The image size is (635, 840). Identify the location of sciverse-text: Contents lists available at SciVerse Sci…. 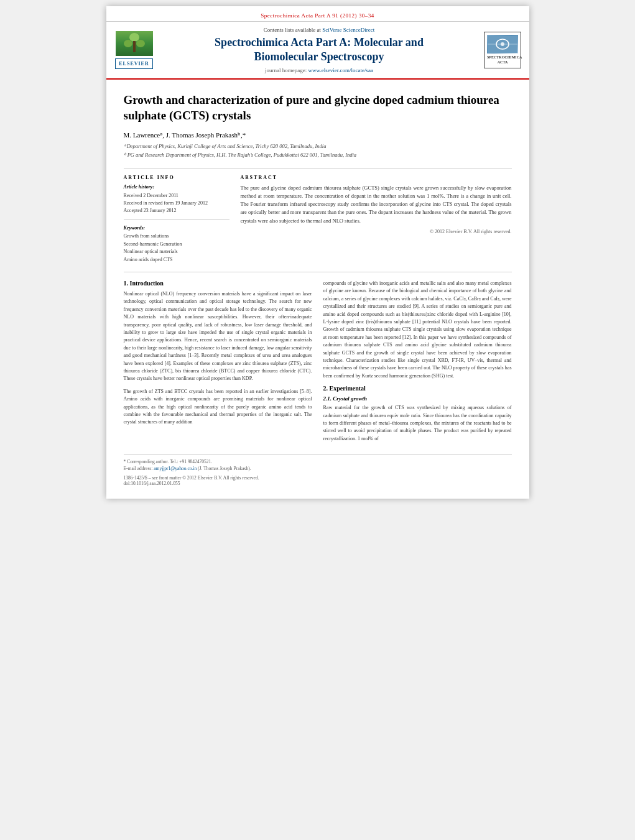
(320, 30).